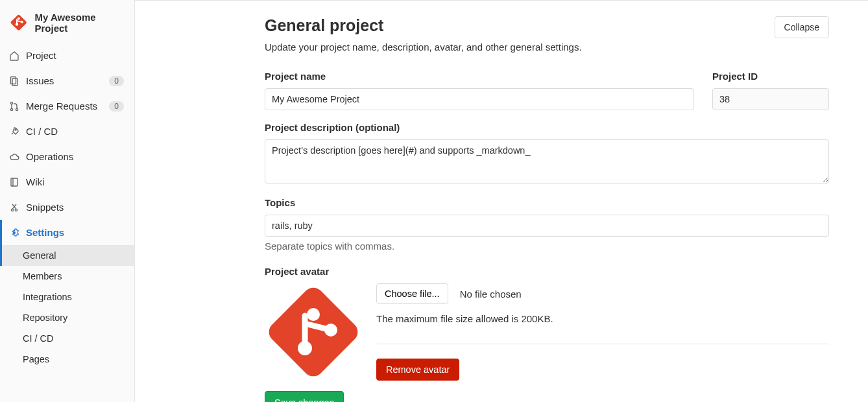  Describe the element at coordinates (14, 106) in the screenshot. I see `merge-icon` at that location.